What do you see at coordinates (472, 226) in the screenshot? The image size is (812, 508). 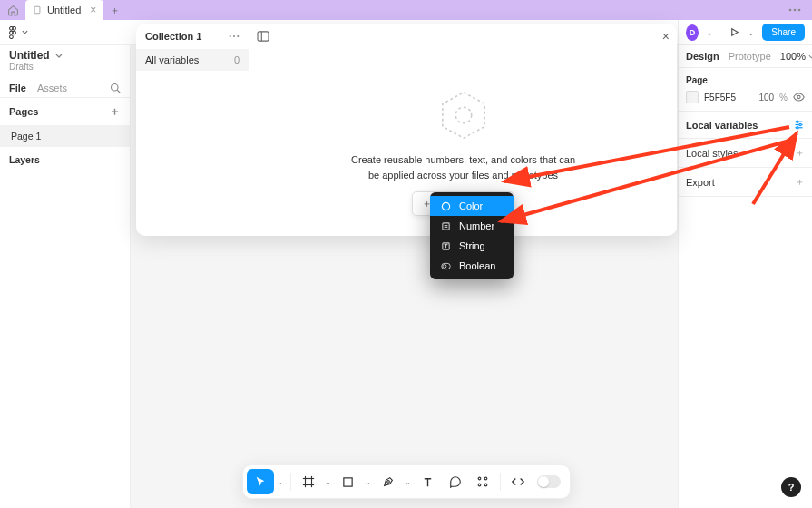 I see `dropdown-item-number: Number` at bounding box center [472, 226].